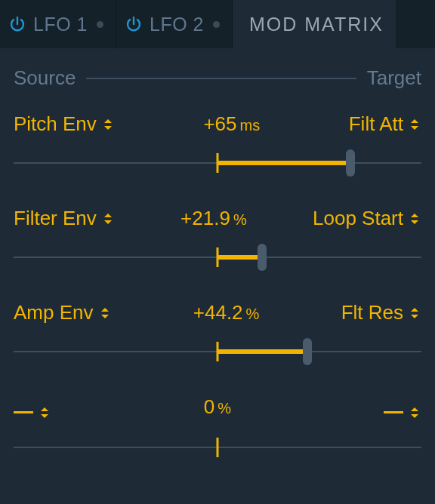 The image size is (435, 504). What do you see at coordinates (218, 447) in the screenshot?
I see `slider-center-tick` at bounding box center [218, 447].